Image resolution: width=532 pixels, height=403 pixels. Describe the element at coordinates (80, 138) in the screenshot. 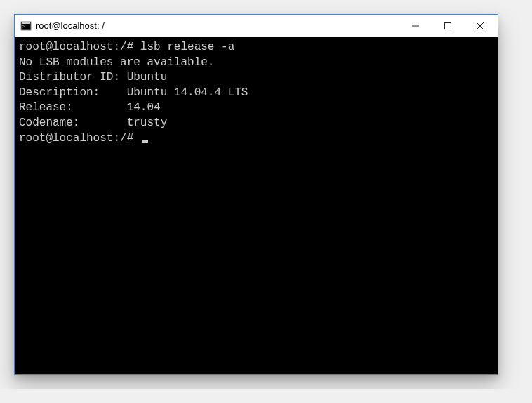

I see `terminal-prompt: root@localhost:/#` at that location.